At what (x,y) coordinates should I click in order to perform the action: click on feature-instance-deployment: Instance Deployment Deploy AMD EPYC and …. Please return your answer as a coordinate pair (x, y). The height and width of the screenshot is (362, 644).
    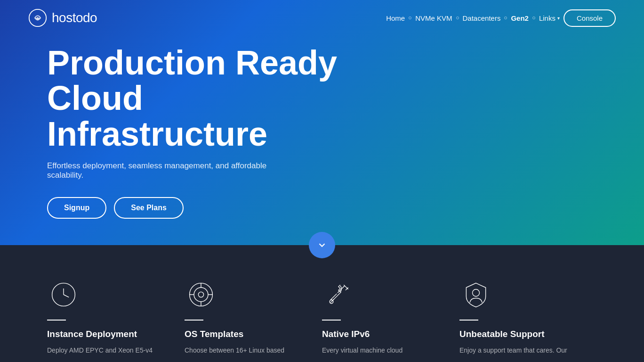
    Looking at the image, I should click on (116, 317).